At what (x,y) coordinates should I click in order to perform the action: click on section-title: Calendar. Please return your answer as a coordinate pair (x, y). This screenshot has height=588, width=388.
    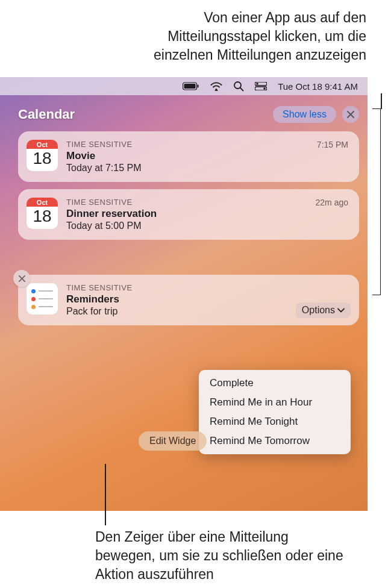
    Looking at the image, I should click on (46, 114).